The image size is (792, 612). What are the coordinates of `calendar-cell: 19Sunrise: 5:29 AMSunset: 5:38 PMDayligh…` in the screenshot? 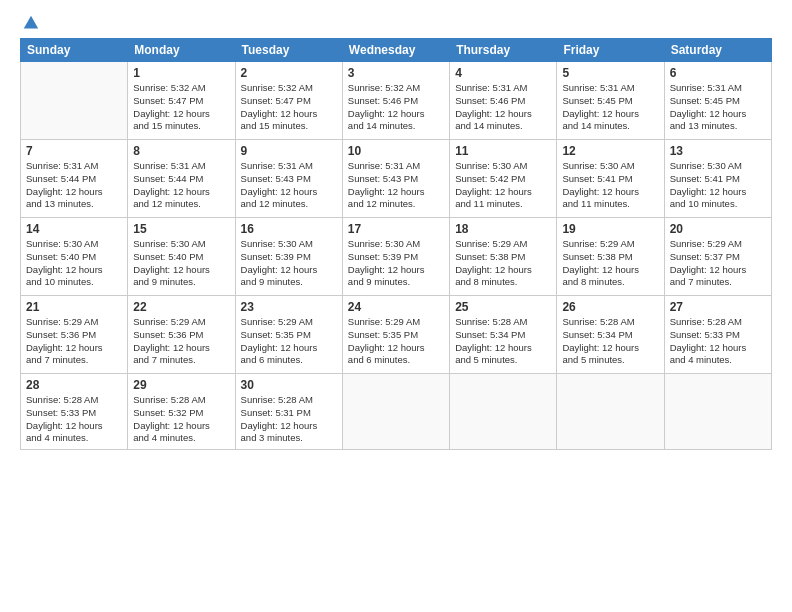 It's located at (610, 257).